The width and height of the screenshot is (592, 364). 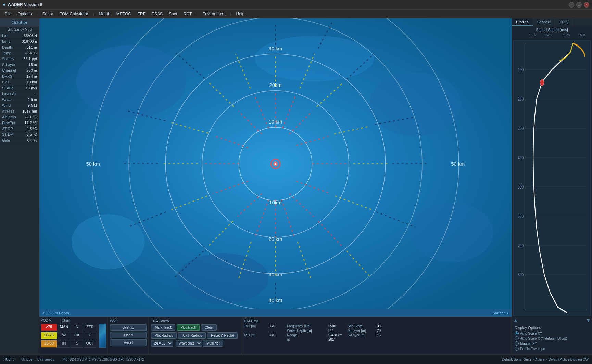 I want to click on ss-axis-1515: 1515, so click(x=532, y=35).